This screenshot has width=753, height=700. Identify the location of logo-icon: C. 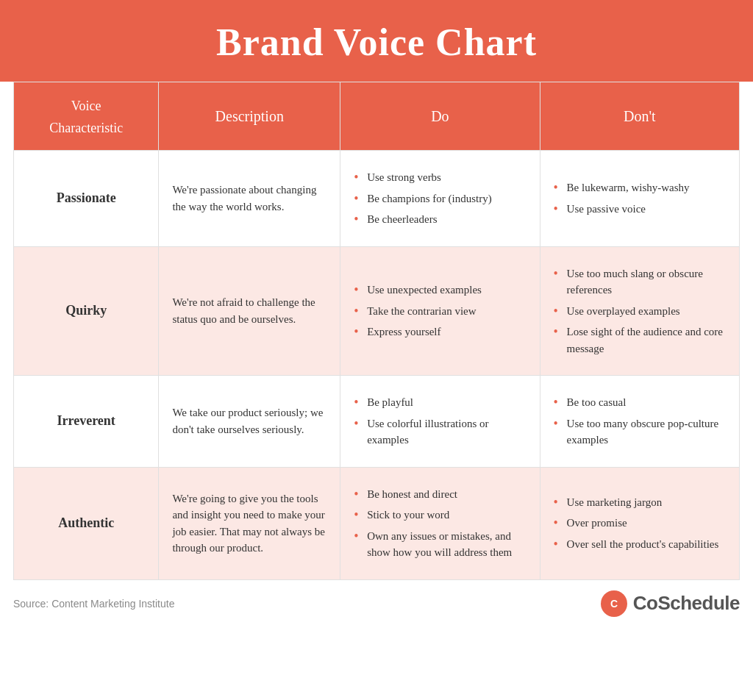
(614, 604).